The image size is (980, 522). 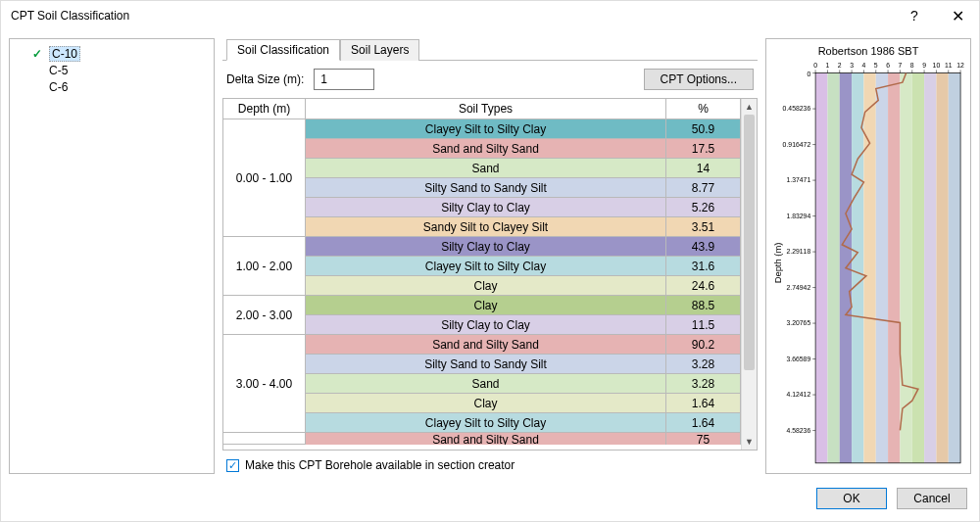 What do you see at coordinates (265, 439) in the screenshot?
I see `depth-cell` at bounding box center [265, 439].